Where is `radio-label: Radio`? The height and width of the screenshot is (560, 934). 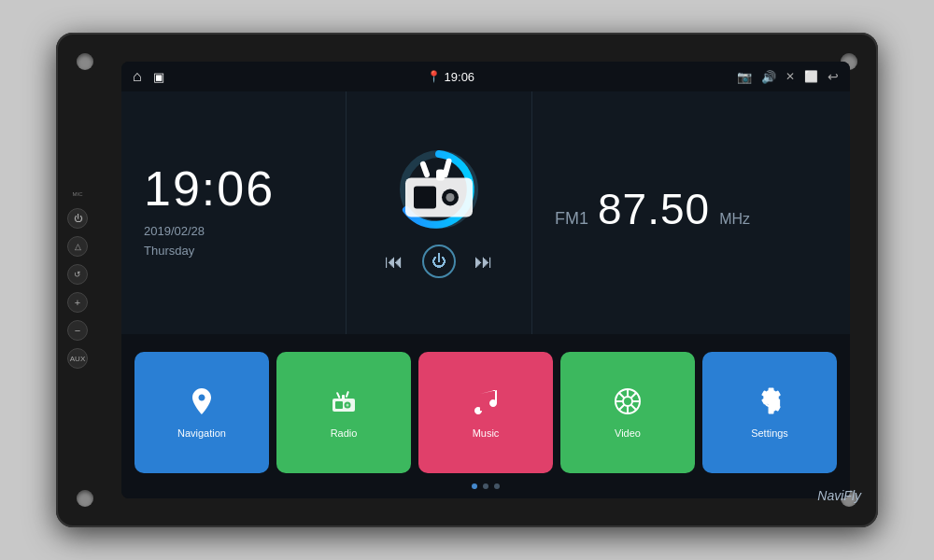 radio-label: Radio is located at coordinates (344, 433).